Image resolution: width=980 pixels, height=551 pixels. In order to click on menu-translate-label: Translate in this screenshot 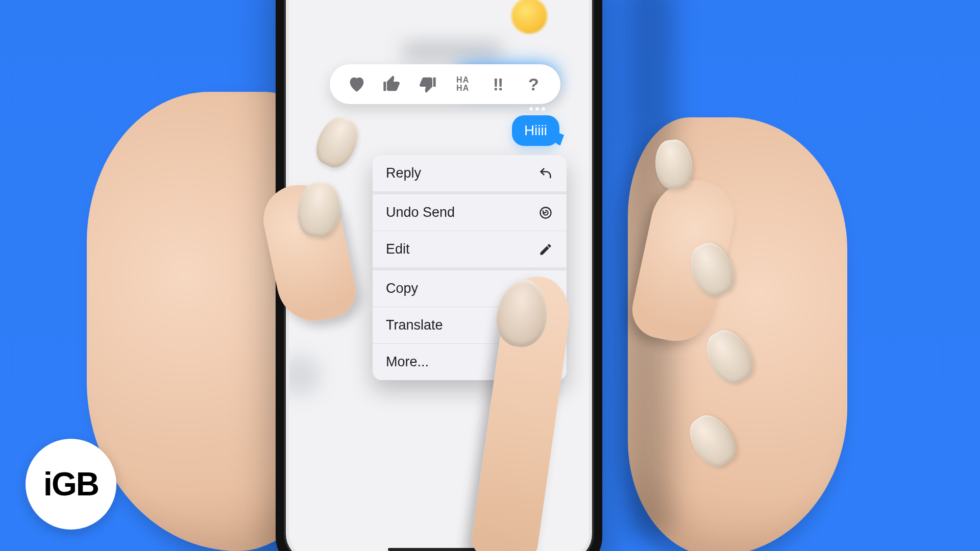, I will do `click(414, 325)`.